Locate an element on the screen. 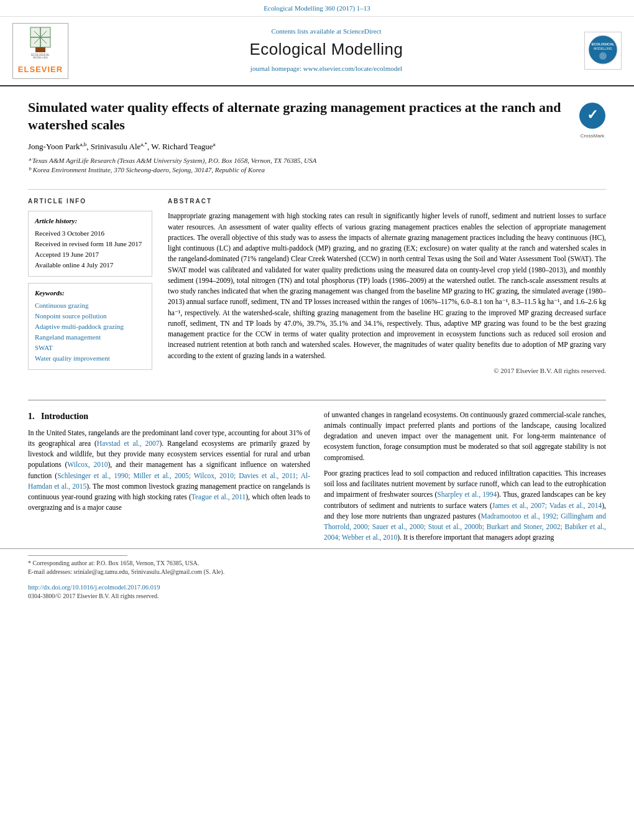  ref-havstad: Havstad et al., 2007 is located at coordinates (128, 443).